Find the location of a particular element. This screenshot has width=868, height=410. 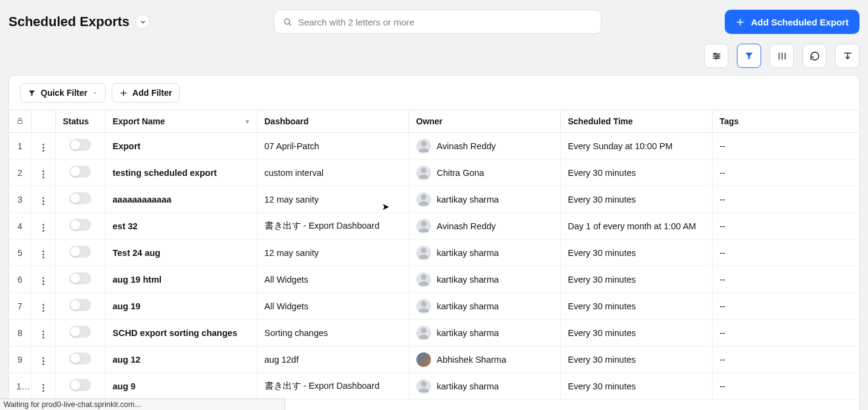

table-row: 3aaaaaaaaaaaa12 may sanitykartikay sharm… is located at coordinates (434, 200).